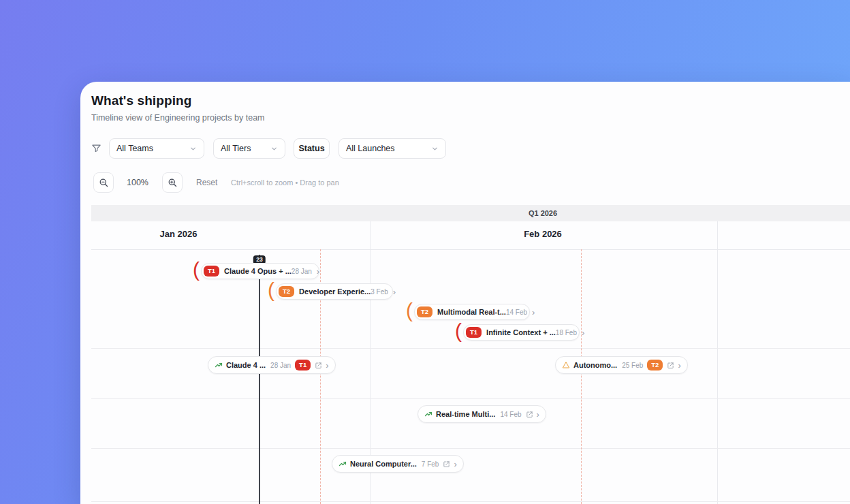 The image size is (850, 504). Describe the element at coordinates (718, 362) in the screenshot. I see `month-gridline` at that location.